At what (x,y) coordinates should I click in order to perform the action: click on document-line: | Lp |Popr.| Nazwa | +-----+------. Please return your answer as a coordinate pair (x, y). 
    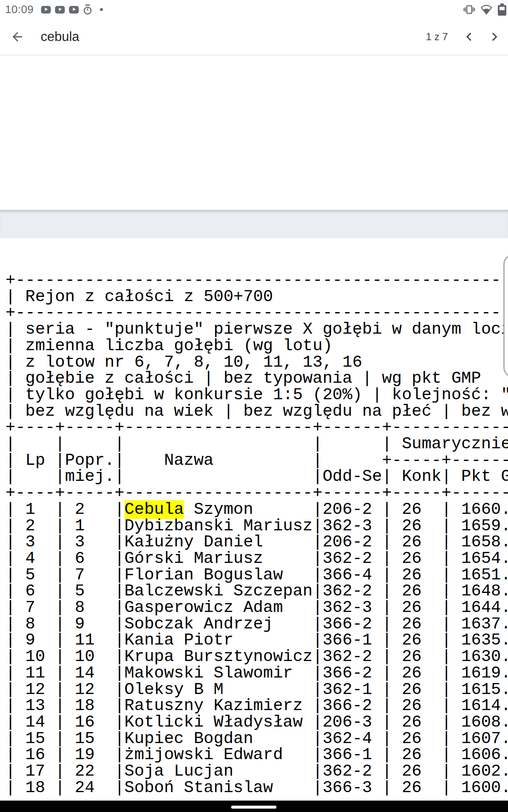
    Looking at the image, I should click on (257, 461).